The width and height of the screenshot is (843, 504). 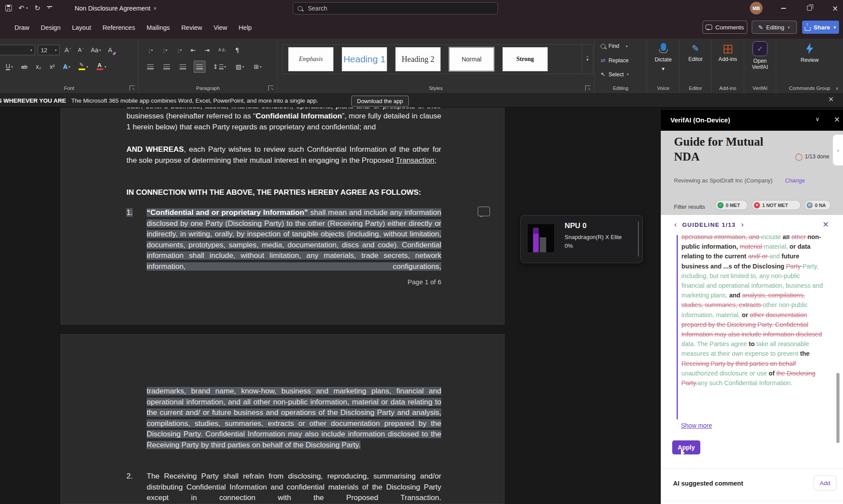 I want to click on justify-button, so click(x=199, y=67).